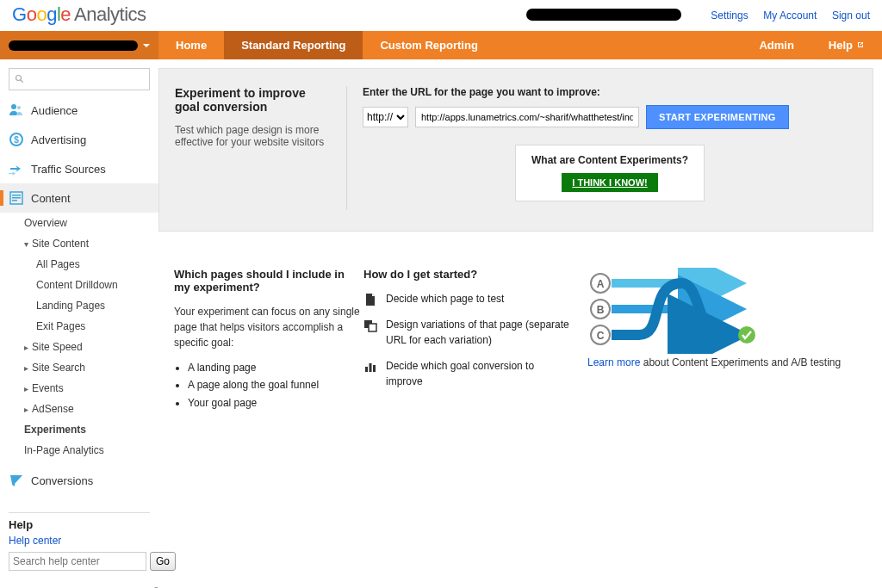 This screenshot has height=588, width=882. I want to click on sidebar-help: Help Help center Go, so click(79, 542).